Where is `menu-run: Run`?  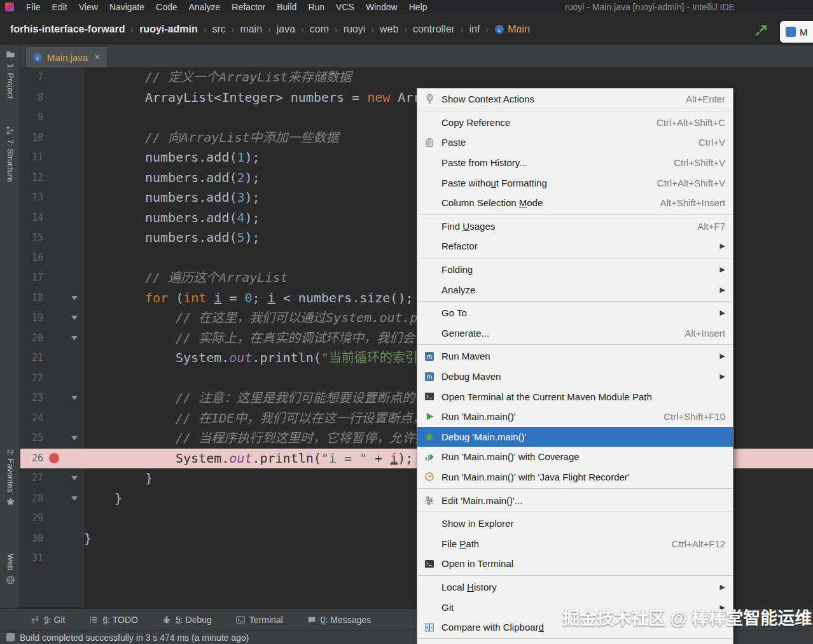 menu-run: Run is located at coordinates (316, 7).